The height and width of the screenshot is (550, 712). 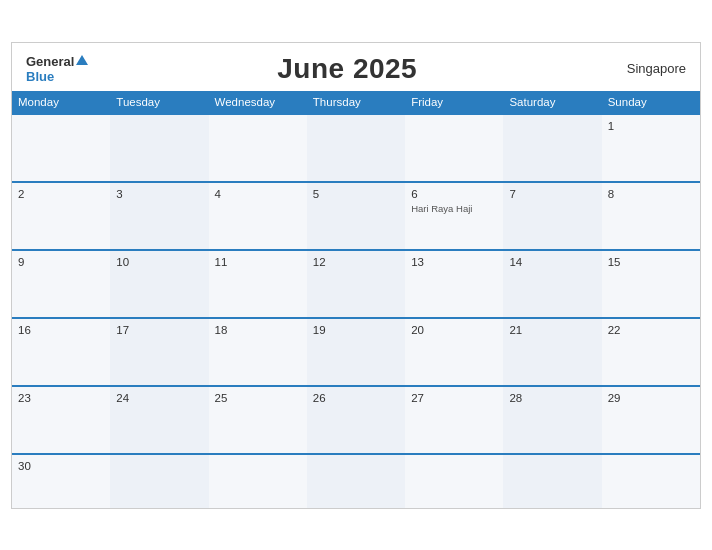 What do you see at coordinates (356, 67) in the screenshot?
I see `calendar-header: General Blue June 2025 Singapore` at bounding box center [356, 67].